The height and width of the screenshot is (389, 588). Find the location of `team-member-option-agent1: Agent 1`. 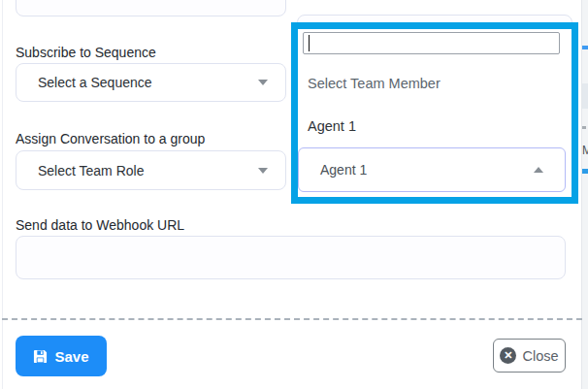

team-member-option-agent1: Agent 1 is located at coordinates (332, 126).